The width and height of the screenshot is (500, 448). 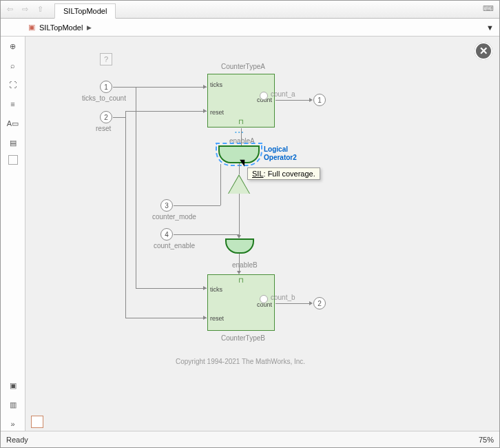 I want to click on explorer-bar: ▣ SILTopModel ▶ ▼, so click(x=250, y=28).